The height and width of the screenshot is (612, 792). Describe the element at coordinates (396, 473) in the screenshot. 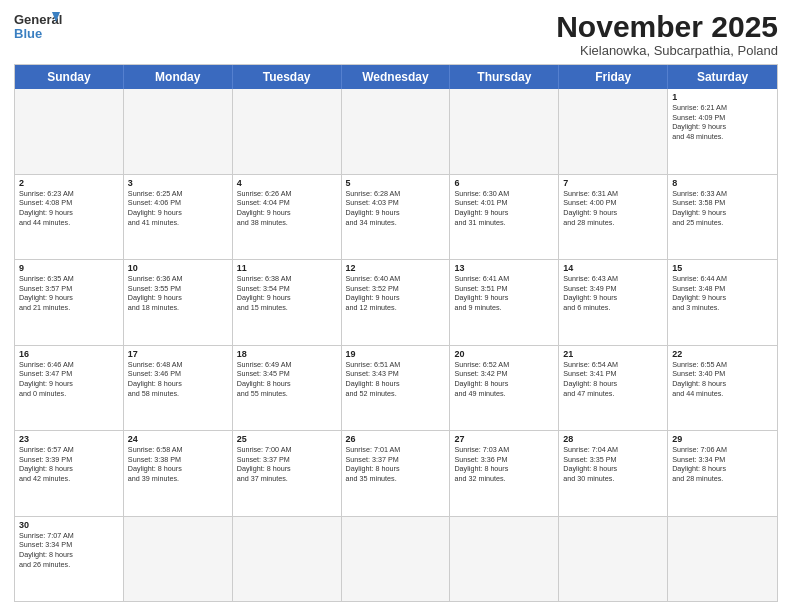

I see `calendar-week-5: 23Sunrise: 6:57 AM Sunset: 3:39 PM Dayli…` at that location.